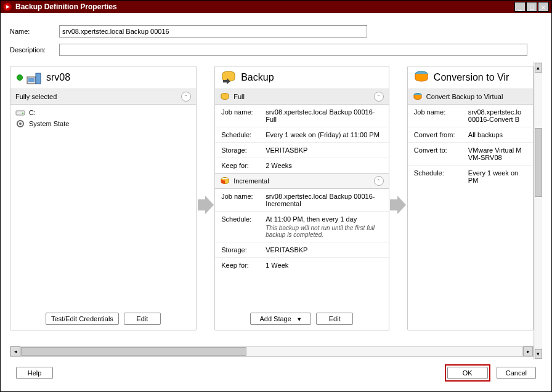  What do you see at coordinates (239, 97) in the screenshot?
I see `stage-name: Full` at bounding box center [239, 97].